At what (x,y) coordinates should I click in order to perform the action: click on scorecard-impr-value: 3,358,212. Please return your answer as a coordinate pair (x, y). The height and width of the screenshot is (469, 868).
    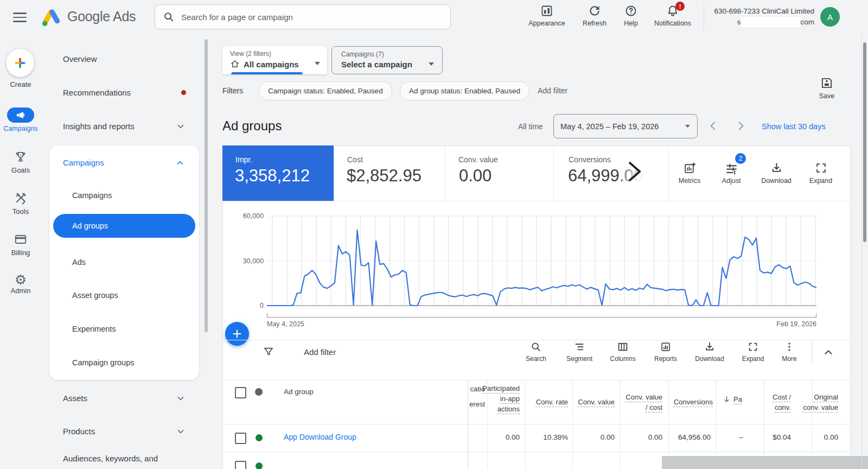
    Looking at the image, I should click on (272, 176).